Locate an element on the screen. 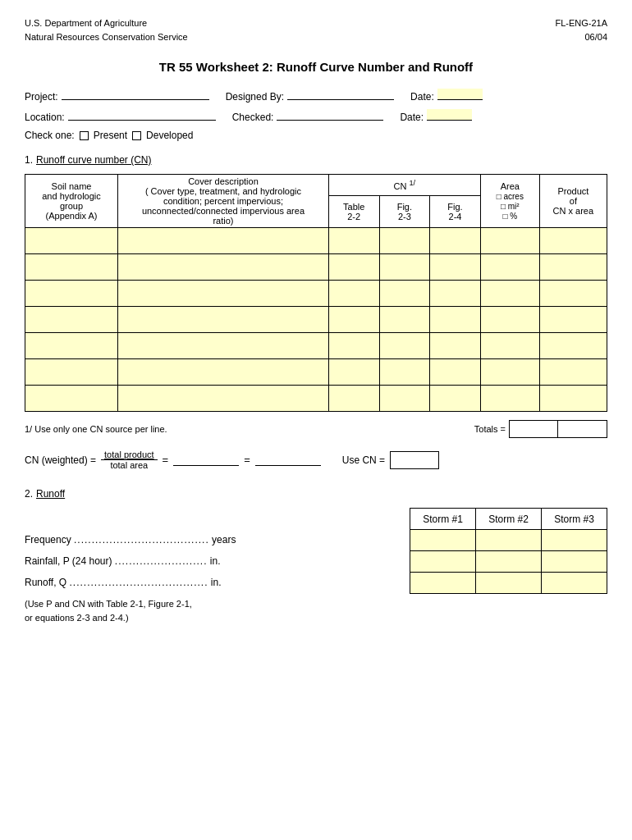 This screenshot has height=840, width=632. cn-calc-input2 is located at coordinates (288, 460).